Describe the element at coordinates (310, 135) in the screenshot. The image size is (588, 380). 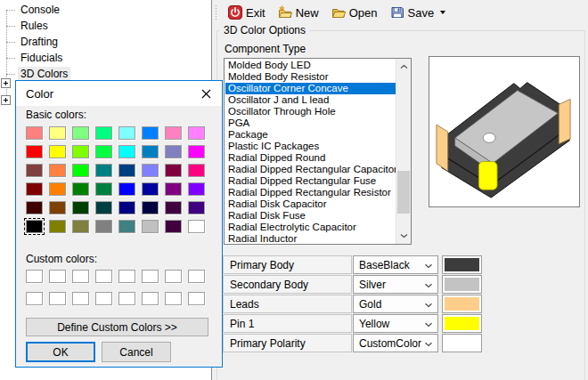
I see `component-type-option: Package` at that location.